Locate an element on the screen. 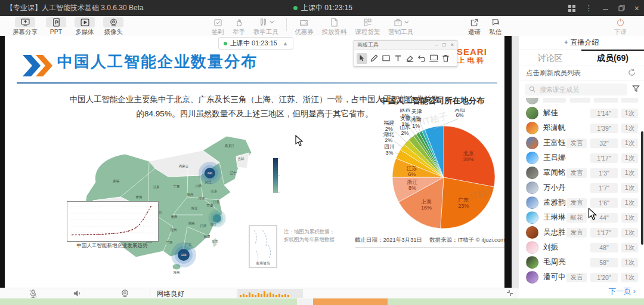 Image resolution: width=644 pixels, height=305 pixels. member-name: 郑潇帆 is located at coordinates (555, 128).